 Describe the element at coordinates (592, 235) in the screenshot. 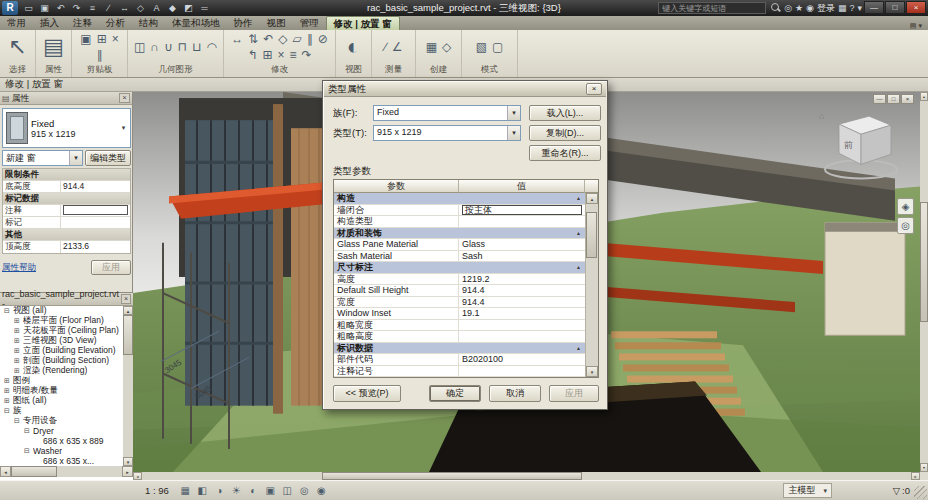

I see `scroll-thumb` at that location.